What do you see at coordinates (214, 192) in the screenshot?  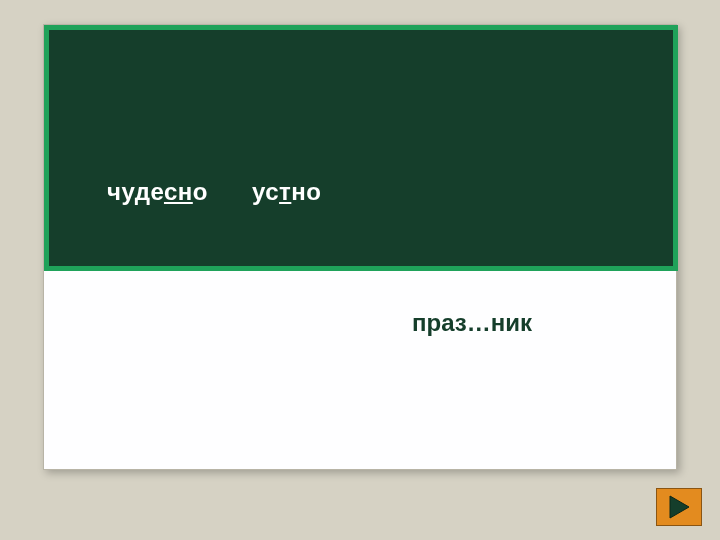 I see `board-word-row: чудесно устно` at bounding box center [214, 192].